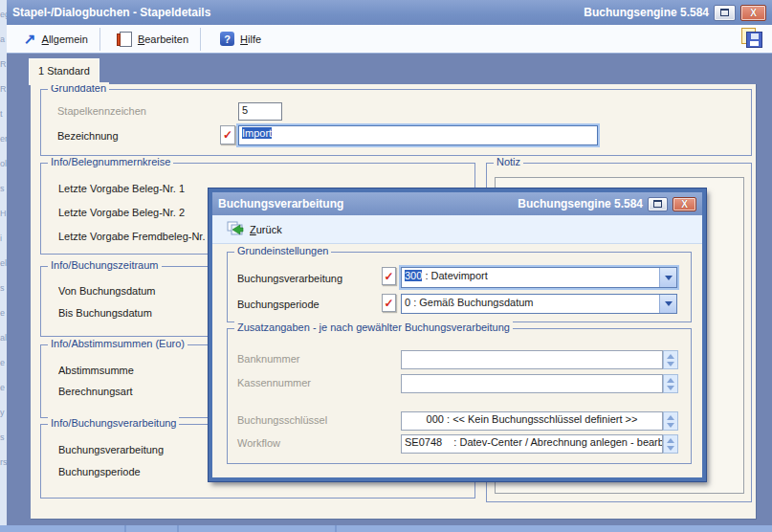 This screenshot has width=772, height=532. What do you see at coordinates (4, 266) in the screenshot?
I see `background-window-edge: eg a R R t er ol s H i el s e al e e y s…` at bounding box center [4, 266].